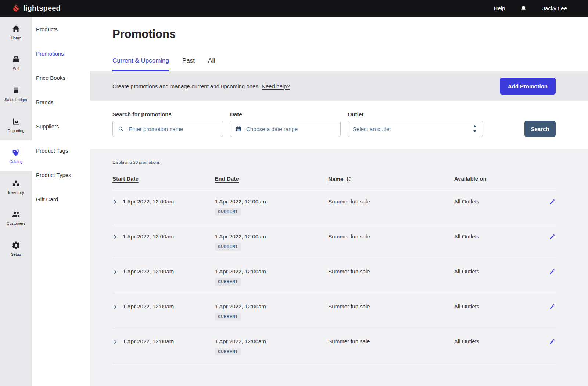 The width and height of the screenshot is (588, 386). Describe the element at coordinates (500, 8) in the screenshot. I see `help-link: Help` at that location.